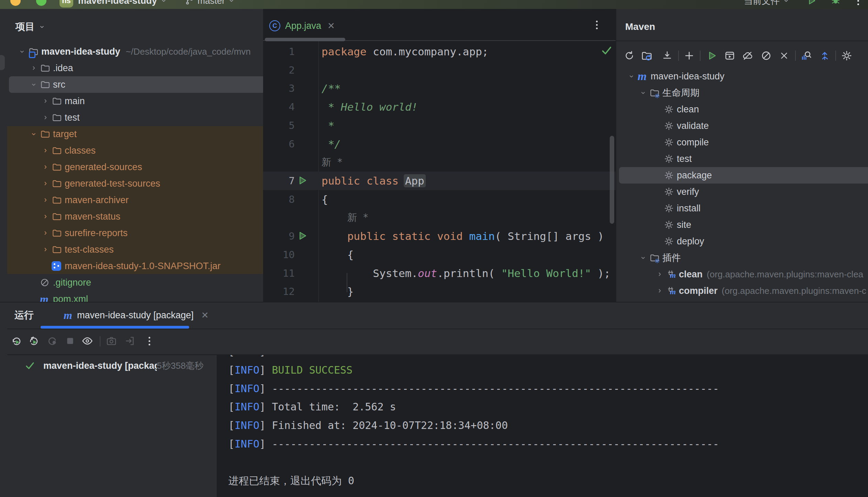 The image size is (868, 497). What do you see at coordinates (806, 56) in the screenshot?
I see `maven-dependency-analyzer-button` at bounding box center [806, 56].